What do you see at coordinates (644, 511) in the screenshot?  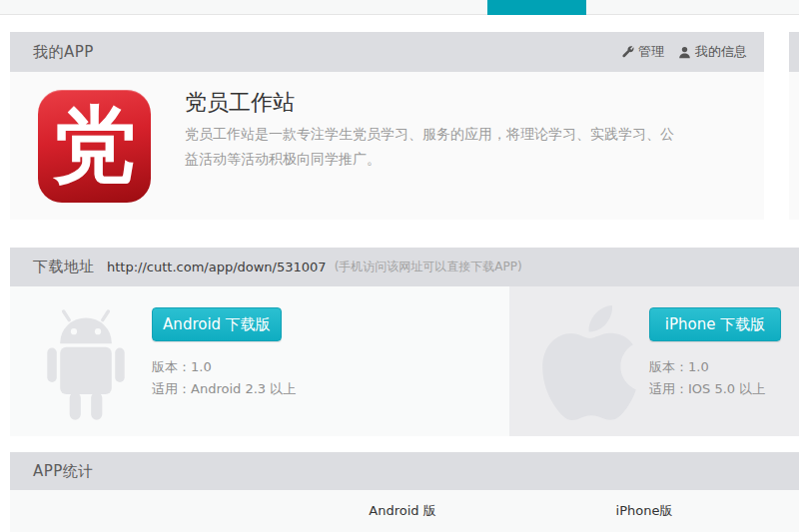 I see `stats-column-iphone: iPhone版` at bounding box center [644, 511].